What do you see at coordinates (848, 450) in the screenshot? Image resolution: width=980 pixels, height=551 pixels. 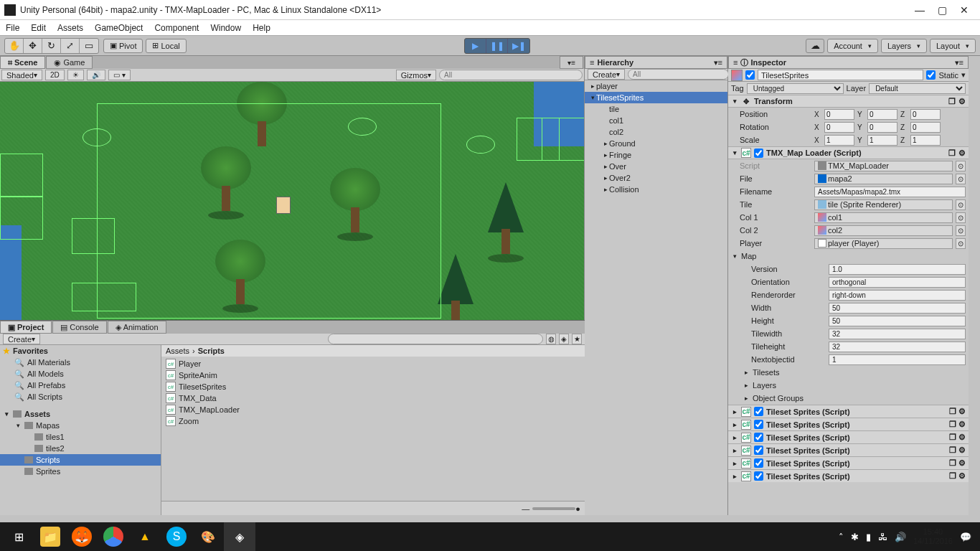 I see `tileset-sprites-component-3: ▸c# Tileset Sprites (Script)❐ ⚙` at bounding box center [848, 450].